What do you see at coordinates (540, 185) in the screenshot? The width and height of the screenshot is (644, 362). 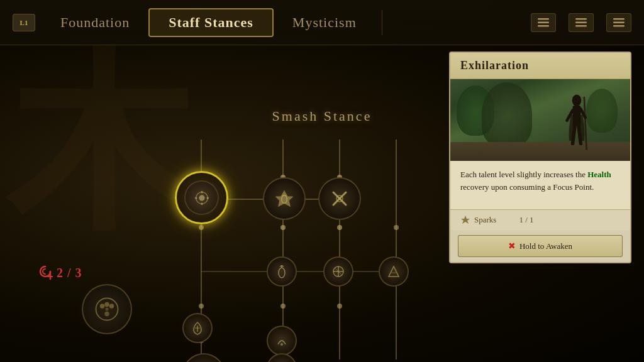 I see `info-panel-body: Each talent level slightly increases the…` at bounding box center [540, 185].